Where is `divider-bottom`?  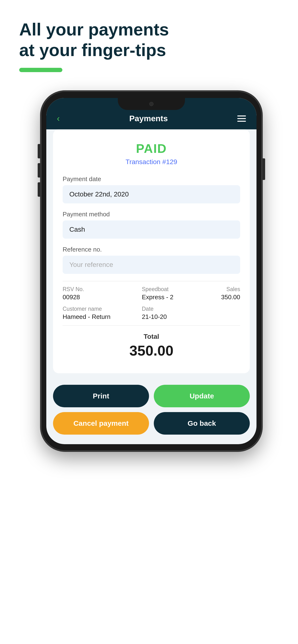 divider-bottom is located at coordinates (151, 326).